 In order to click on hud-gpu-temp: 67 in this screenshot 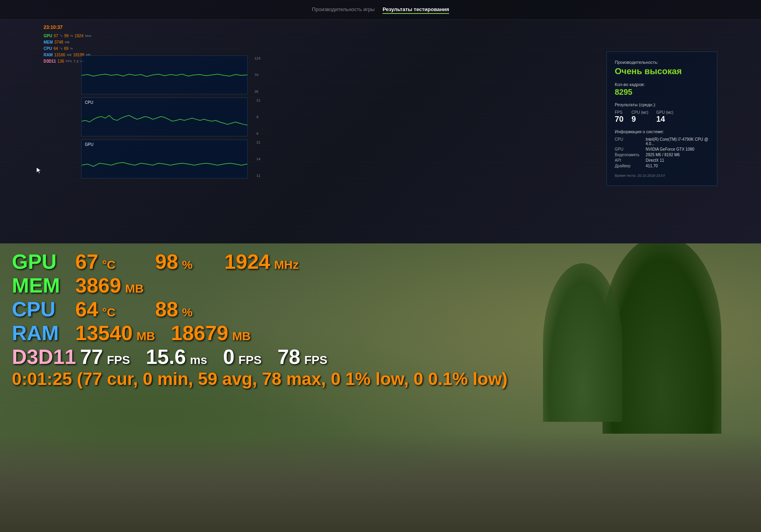, I will do `click(87, 262)`.